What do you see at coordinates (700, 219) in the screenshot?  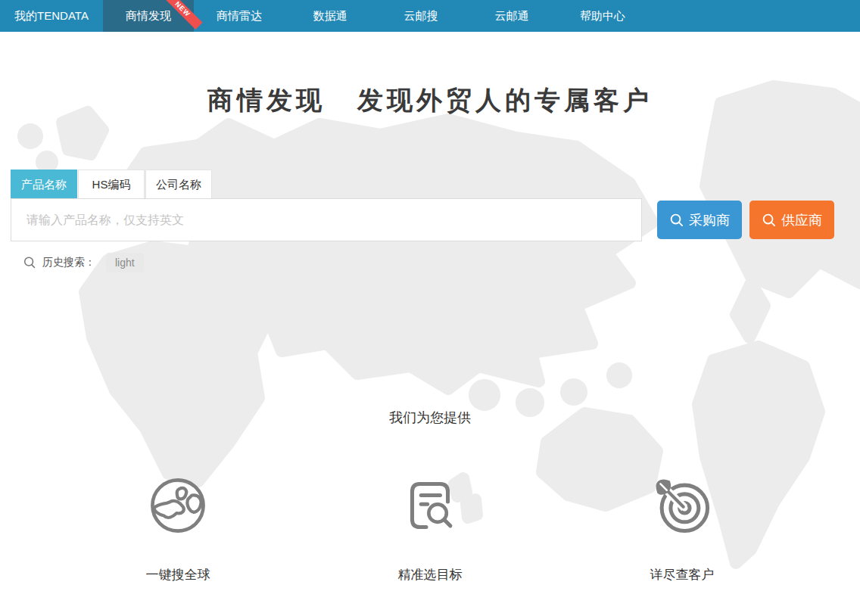 I see `buyer-search-button: 采购商` at bounding box center [700, 219].